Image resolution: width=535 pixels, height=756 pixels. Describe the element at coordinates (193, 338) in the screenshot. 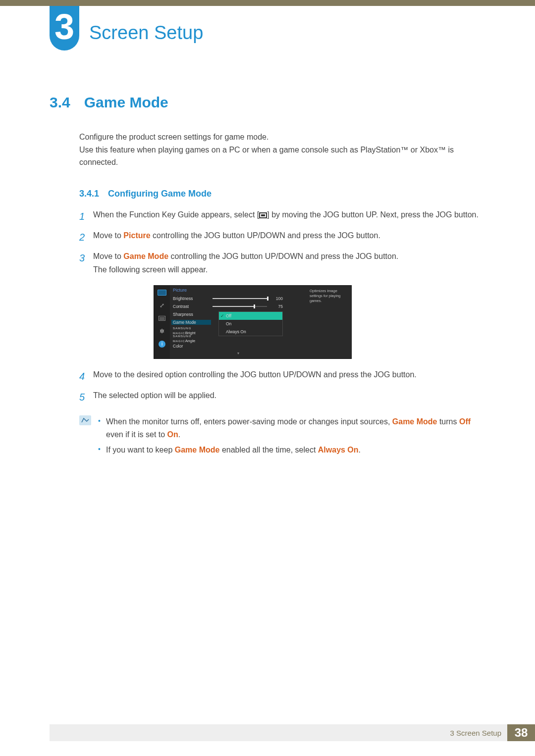

I see `osd-label: SAMSUNGMAGICAngle` at that location.